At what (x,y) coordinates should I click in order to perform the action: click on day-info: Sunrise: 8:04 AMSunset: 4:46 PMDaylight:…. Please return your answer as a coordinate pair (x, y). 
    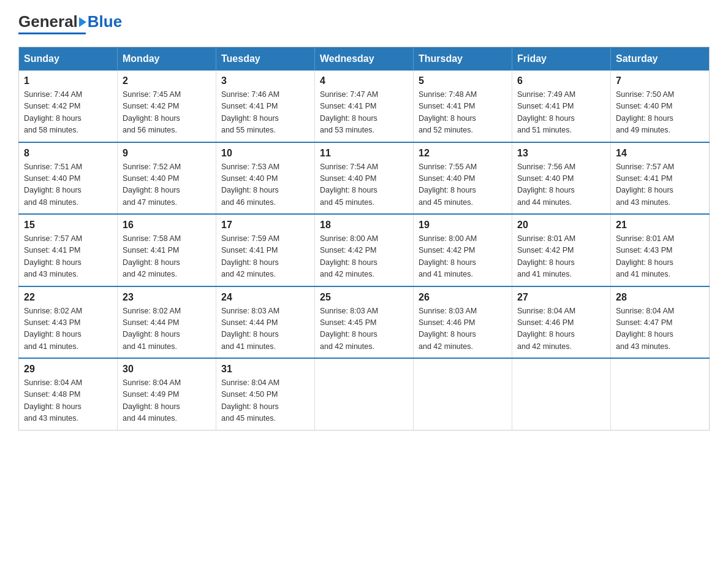
    Looking at the image, I should click on (561, 329).